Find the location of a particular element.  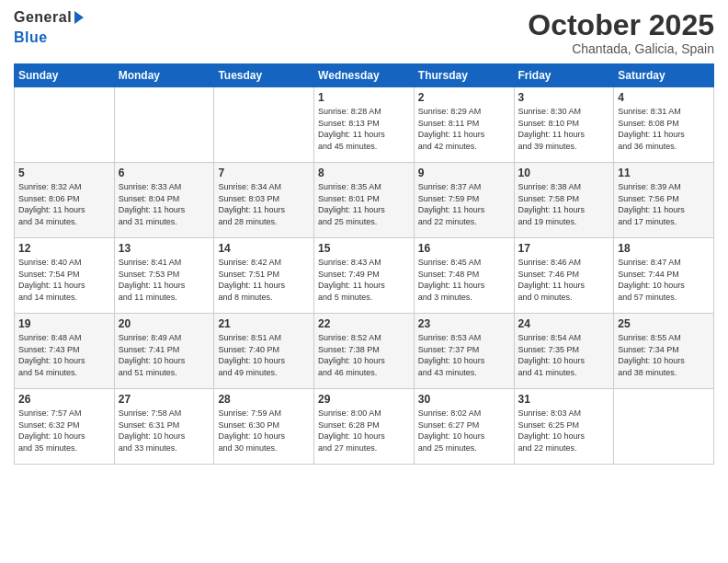

day-number: 10 is located at coordinates (564, 173).